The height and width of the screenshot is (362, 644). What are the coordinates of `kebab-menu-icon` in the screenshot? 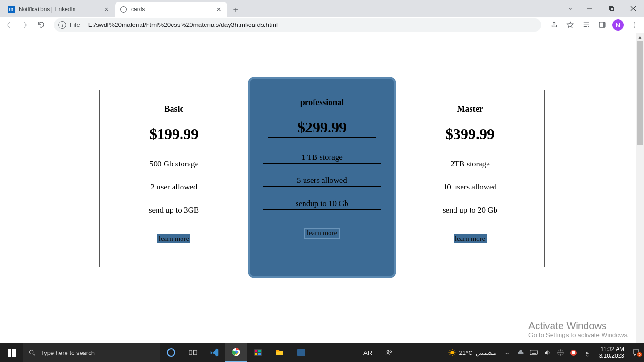 It's located at (634, 25).